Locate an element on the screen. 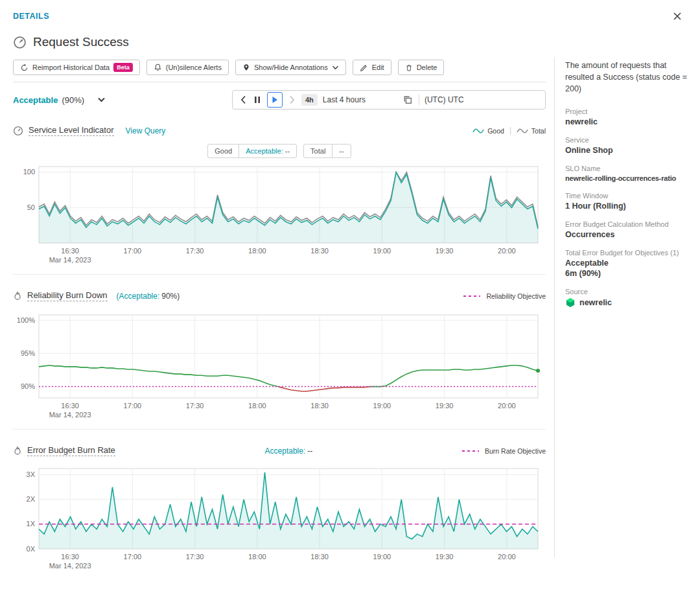 The width and height of the screenshot is (700, 591). svg-text: 3X is located at coordinates (31, 474).